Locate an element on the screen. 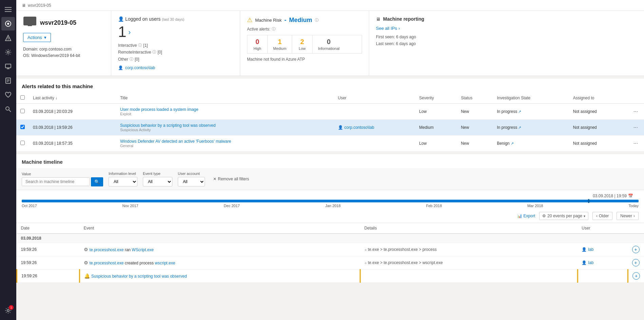 The width and height of the screenshot is (644, 320). th-assigned-to: Assigned to is located at coordinates (598, 98).